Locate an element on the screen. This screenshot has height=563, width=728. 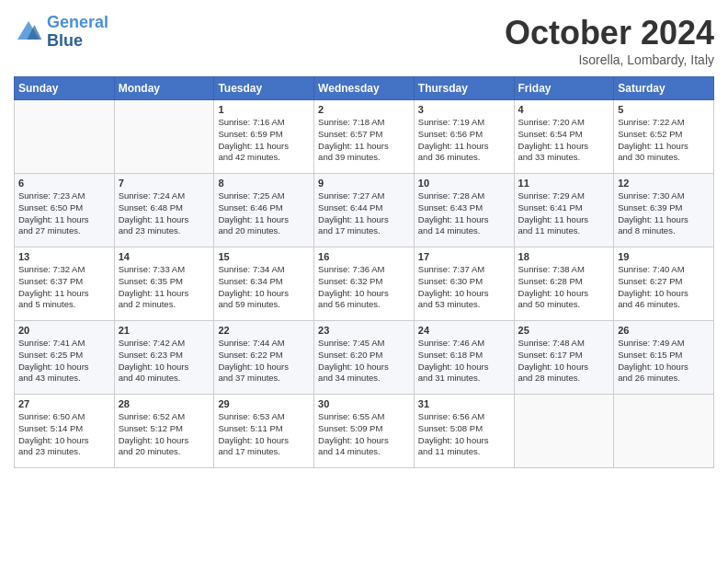
weekday-header: Monday is located at coordinates (164, 88).